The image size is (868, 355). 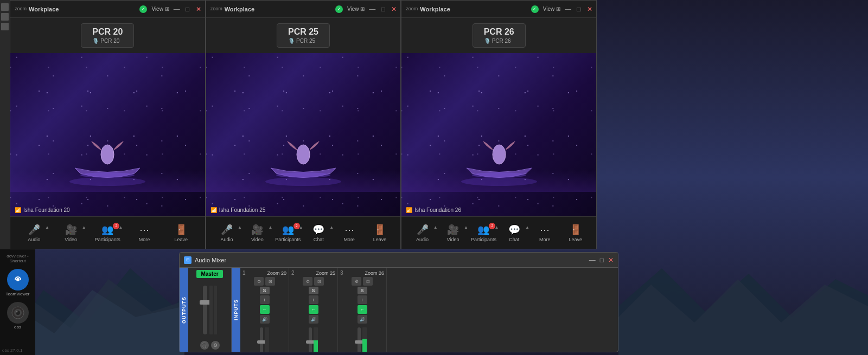 I want to click on participants-button-pcr25: 👥 ▲ 2 Participants, so click(x=288, y=233).